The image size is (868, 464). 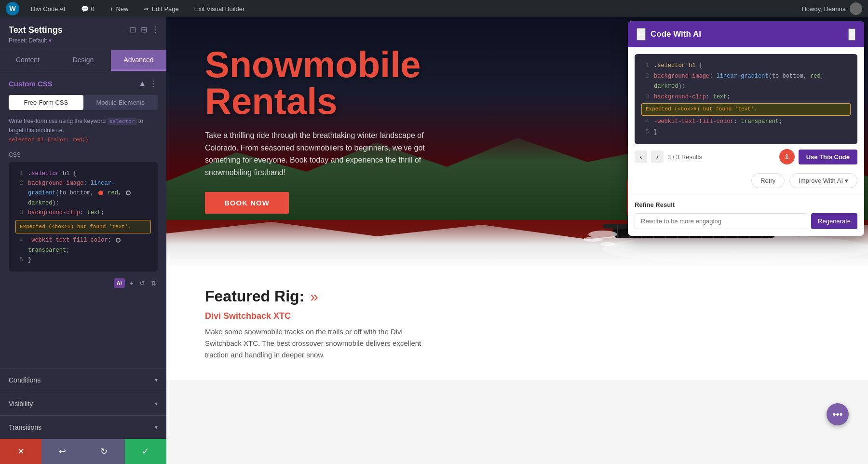 What do you see at coordinates (83, 84) in the screenshot?
I see `custom-css-section-header: Custom CSS ▲ ⋮` at bounding box center [83, 84].